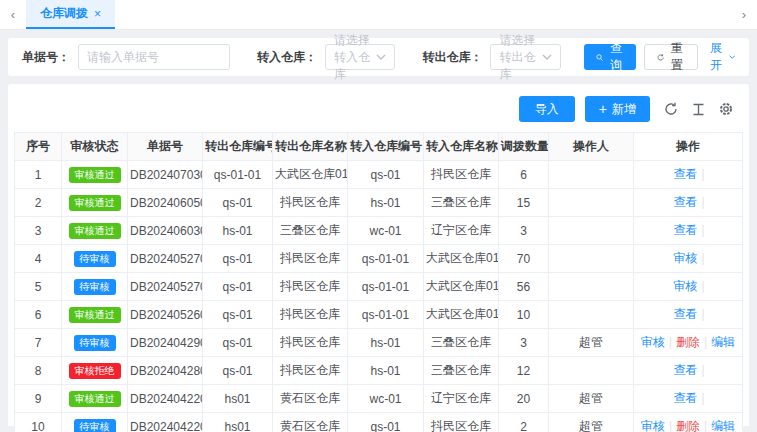 This screenshot has width=757, height=432. I want to click on expand-toggle: 展开, so click(722, 57).